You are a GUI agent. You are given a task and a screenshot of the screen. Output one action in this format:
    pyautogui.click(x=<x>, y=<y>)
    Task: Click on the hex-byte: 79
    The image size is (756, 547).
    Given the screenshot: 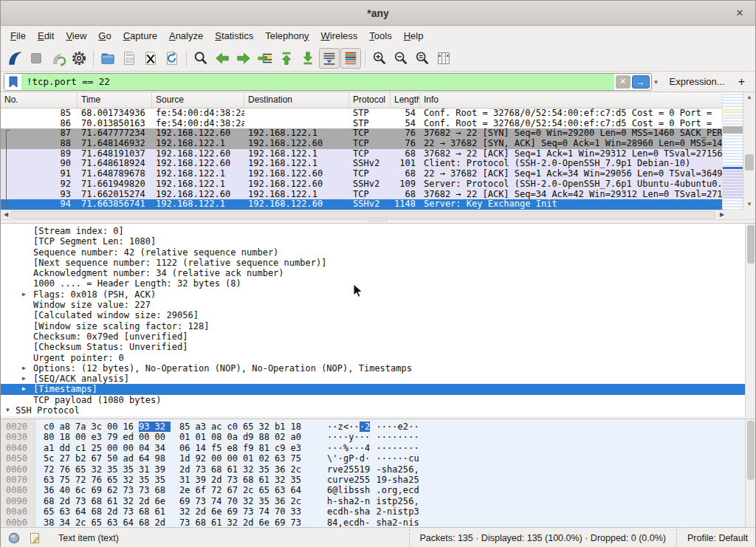 What is the action you would take?
    pyautogui.click(x=115, y=437)
    